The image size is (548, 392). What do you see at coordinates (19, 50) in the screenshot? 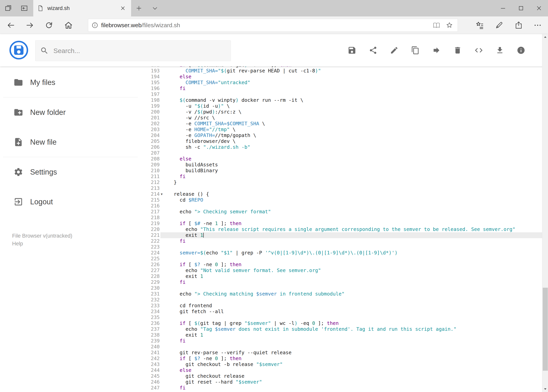
I see `filebrowser-logo` at bounding box center [19, 50].